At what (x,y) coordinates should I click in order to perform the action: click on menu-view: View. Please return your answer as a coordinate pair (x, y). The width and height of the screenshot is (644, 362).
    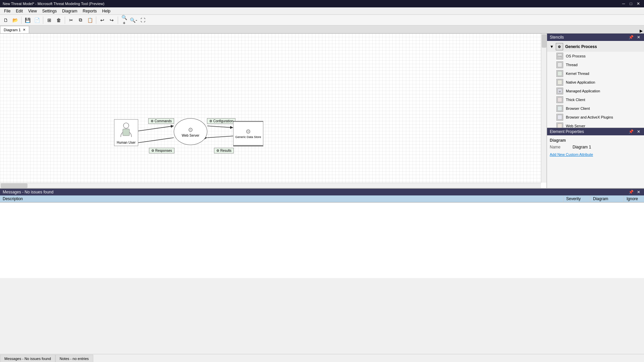
    Looking at the image, I should click on (33, 11).